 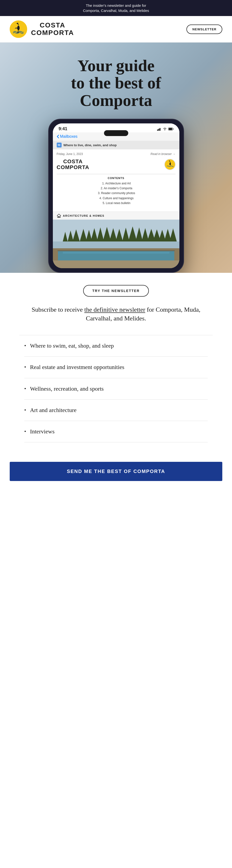 I want to click on back-chevron-icon, so click(x=58, y=136).